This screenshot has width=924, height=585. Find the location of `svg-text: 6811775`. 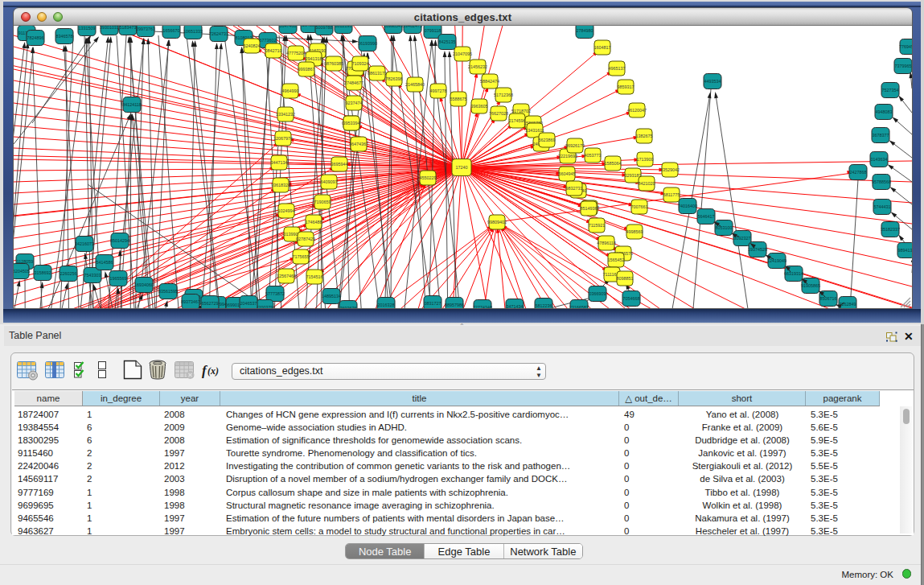

svg-text: 6811775 is located at coordinates (672, 195).